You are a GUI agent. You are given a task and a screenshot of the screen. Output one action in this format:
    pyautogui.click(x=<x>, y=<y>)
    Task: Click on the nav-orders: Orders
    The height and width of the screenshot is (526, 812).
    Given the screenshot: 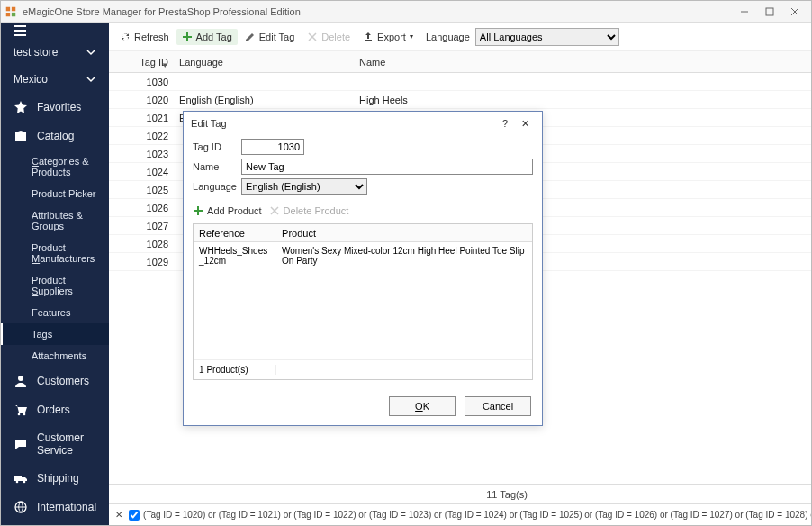 What is the action you would take?
    pyautogui.click(x=55, y=410)
    